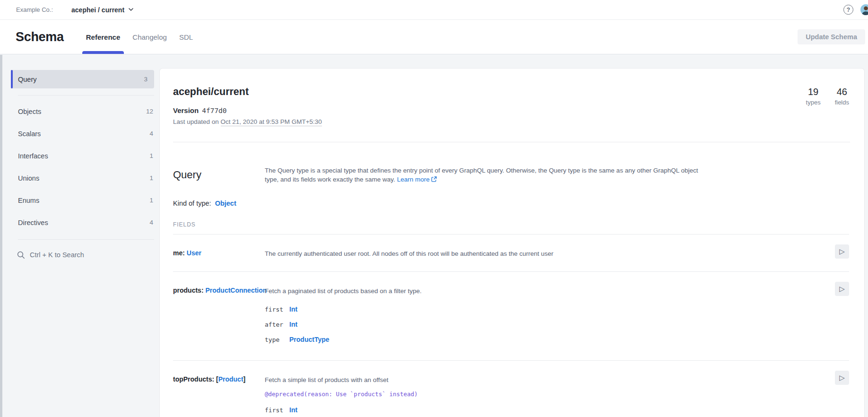 The width and height of the screenshot is (868, 417). I want to click on sidebar-item-interfaces: Interfaces 1, so click(80, 156).